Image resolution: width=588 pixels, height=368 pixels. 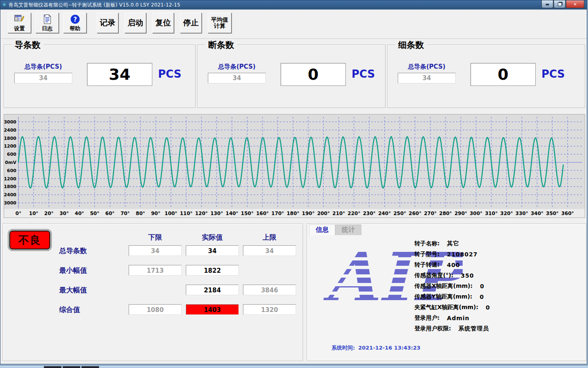 What do you see at coordinates (212, 237) in the screenshot?
I see `column-header-actual: 实际值` at bounding box center [212, 237].